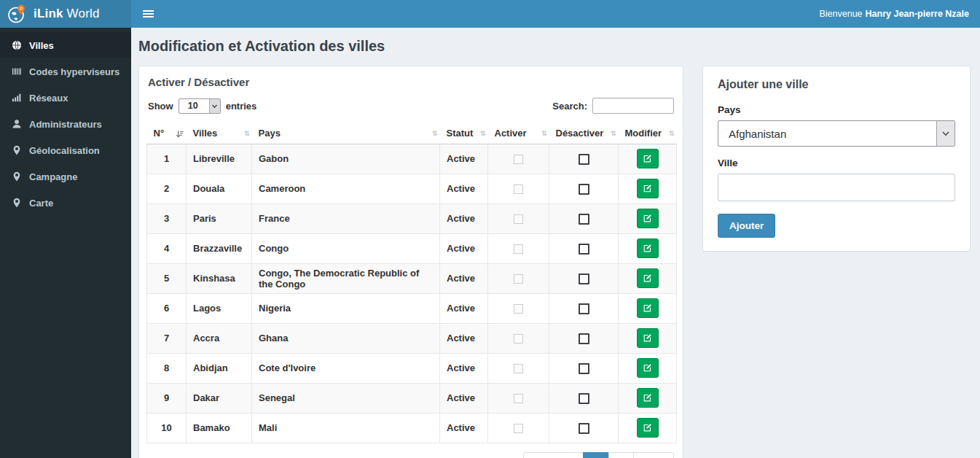 Image resolution: width=980 pixels, height=458 pixels. I want to click on sidebar-item-reseaux: Réseaux, so click(66, 98).